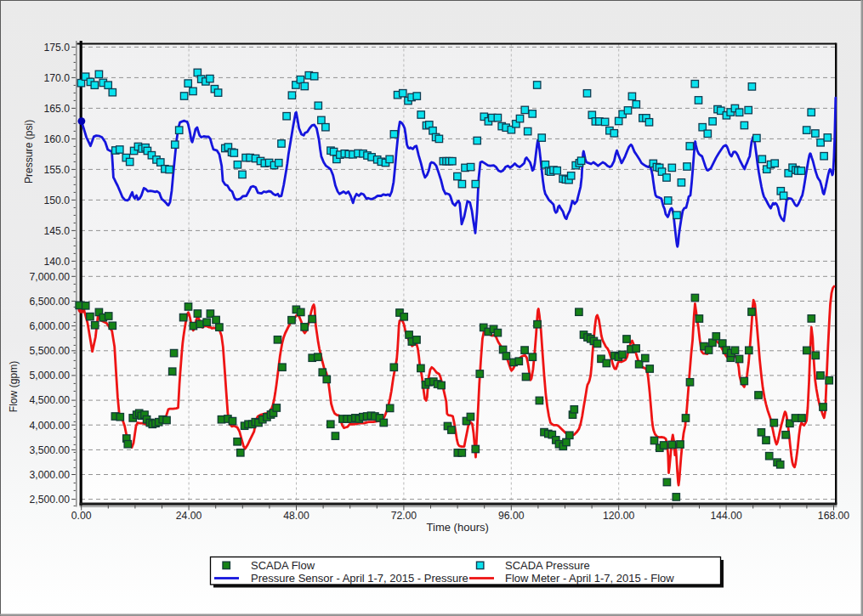 The image size is (863, 616). I want to click on svg-text:Flow Meter - April 1-7, 2015 -: Flow Meter - April 1-7, 2015 - Flow, so click(590, 578).